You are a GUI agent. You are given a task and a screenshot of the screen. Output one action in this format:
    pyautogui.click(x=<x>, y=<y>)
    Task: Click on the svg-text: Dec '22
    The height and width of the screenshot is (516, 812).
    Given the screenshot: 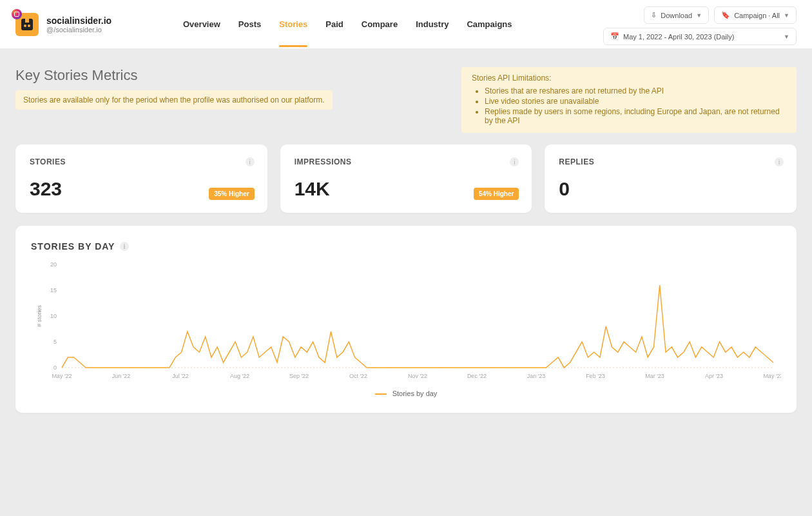 What is the action you would take?
    pyautogui.click(x=477, y=376)
    